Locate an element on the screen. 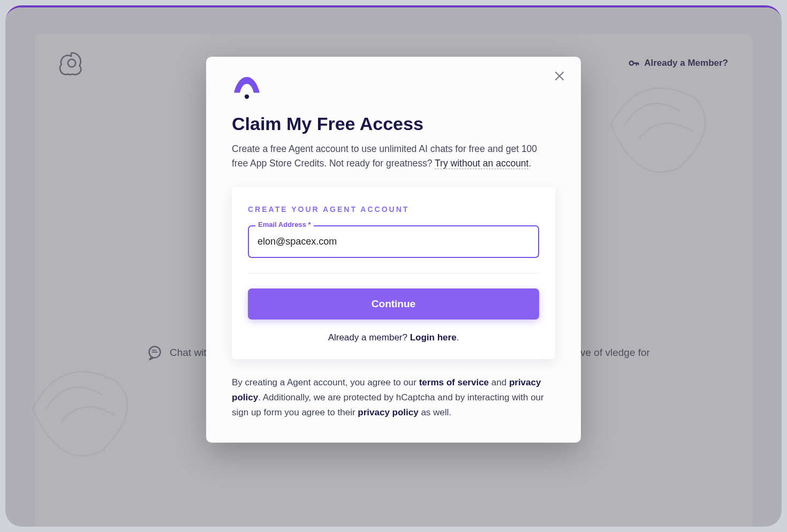  login-prompt: Already a member? is located at coordinates (369, 337).